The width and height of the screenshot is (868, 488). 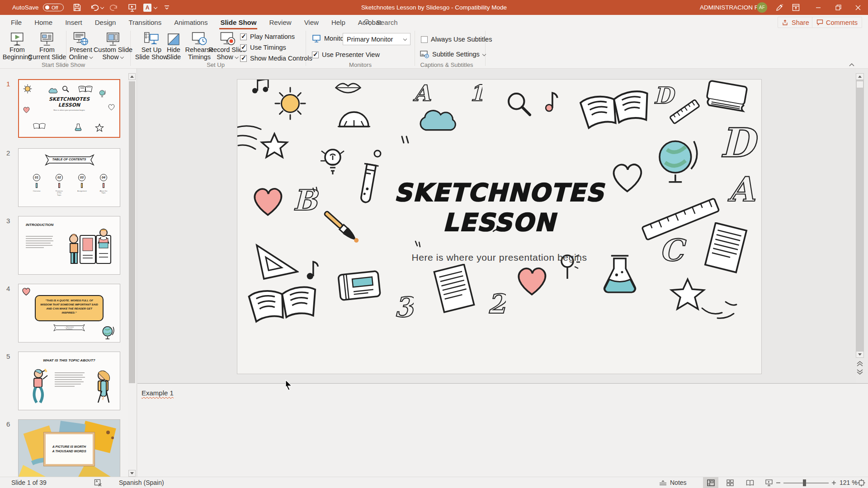 What do you see at coordinates (191, 22) in the screenshot?
I see `tab-animations: Animations` at bounding box center [191, 22].